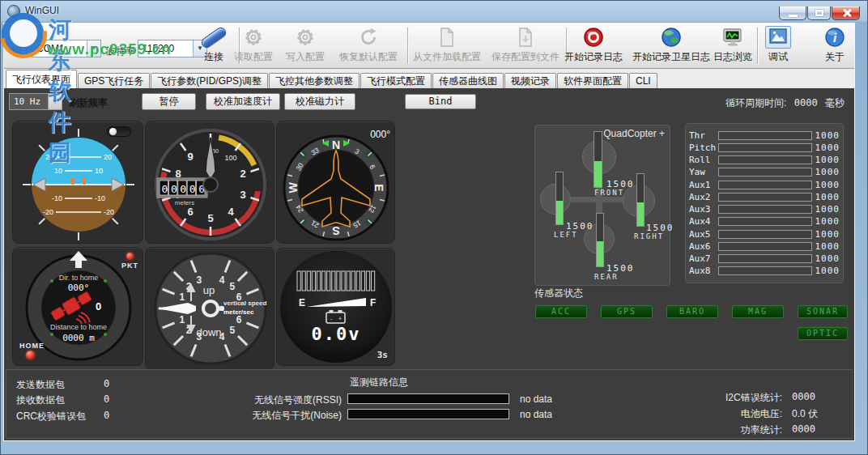  Describe the element at coordinates (41, 79) in the screenshot. I see `tab-flight-deck: 飞行仪表界面` at that location.